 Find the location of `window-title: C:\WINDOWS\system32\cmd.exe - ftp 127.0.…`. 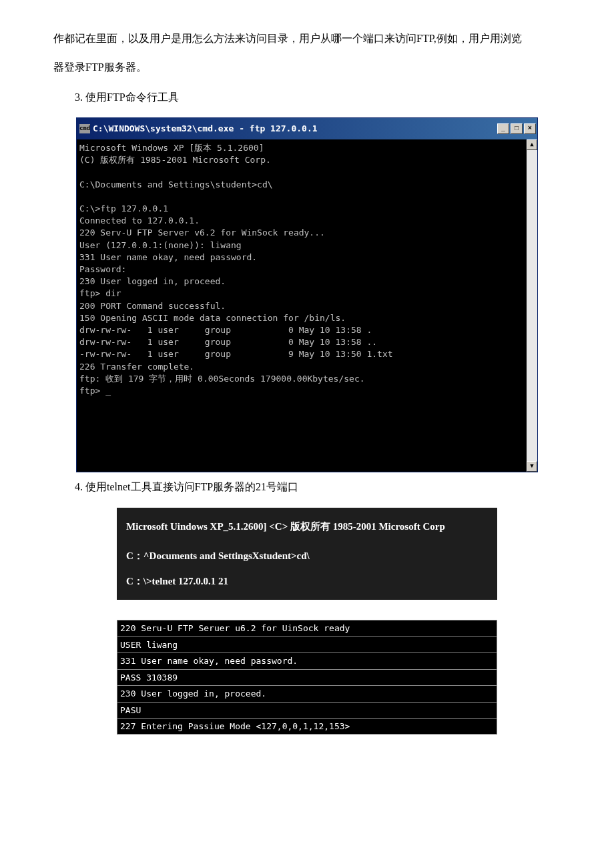

window-title: C:\WINDOWS\system32\cmd.exe - ftp 127.0.… is located at coordinates (295, 129).